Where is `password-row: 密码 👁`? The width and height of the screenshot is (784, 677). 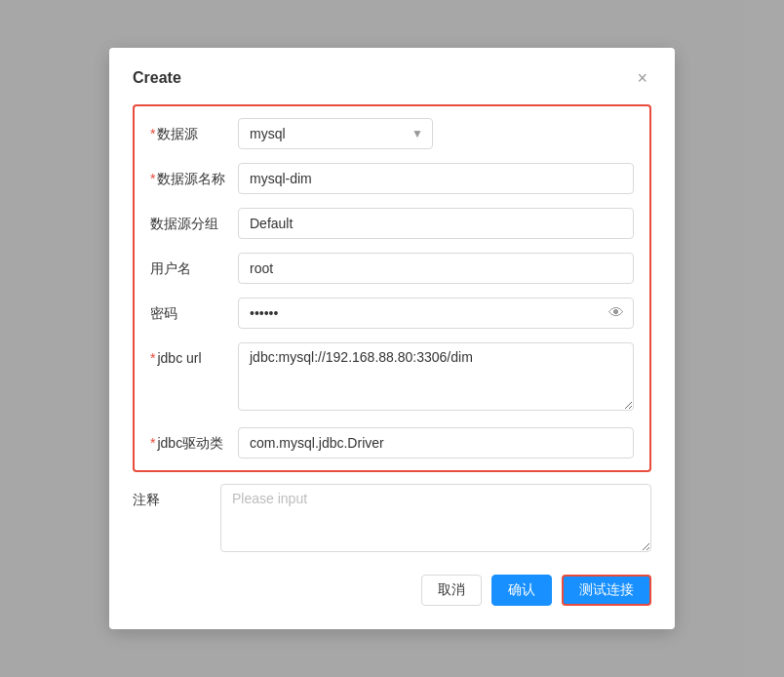
password-row: 密码 👁 is located at coordinates (392, 313).